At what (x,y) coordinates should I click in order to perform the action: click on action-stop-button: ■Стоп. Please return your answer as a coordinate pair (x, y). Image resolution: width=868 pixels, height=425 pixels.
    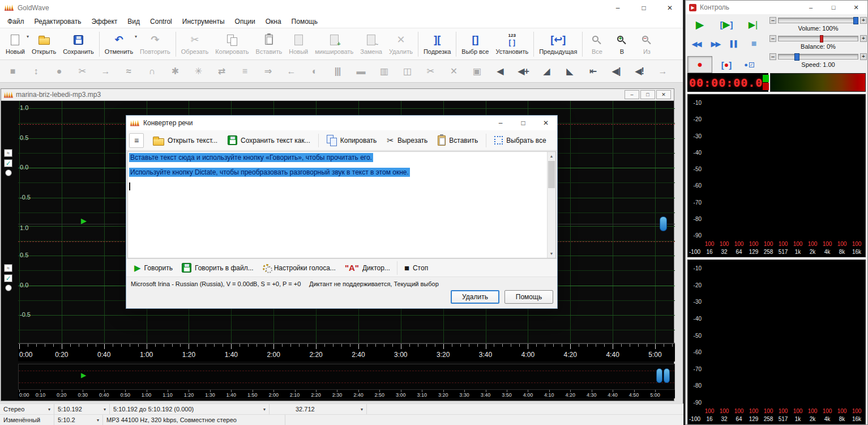
    Looking at the image, I should click on (416, 268).